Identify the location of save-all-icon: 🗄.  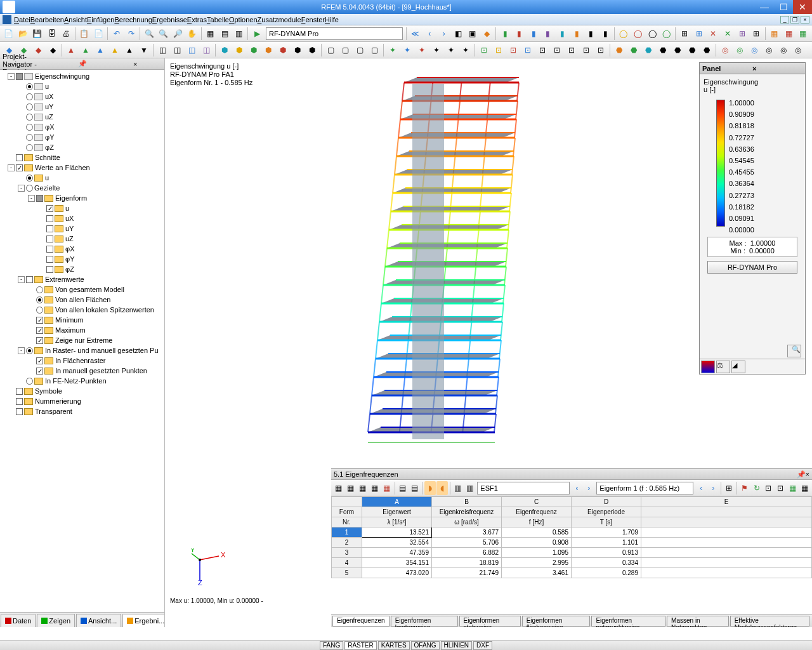
(52, 34).